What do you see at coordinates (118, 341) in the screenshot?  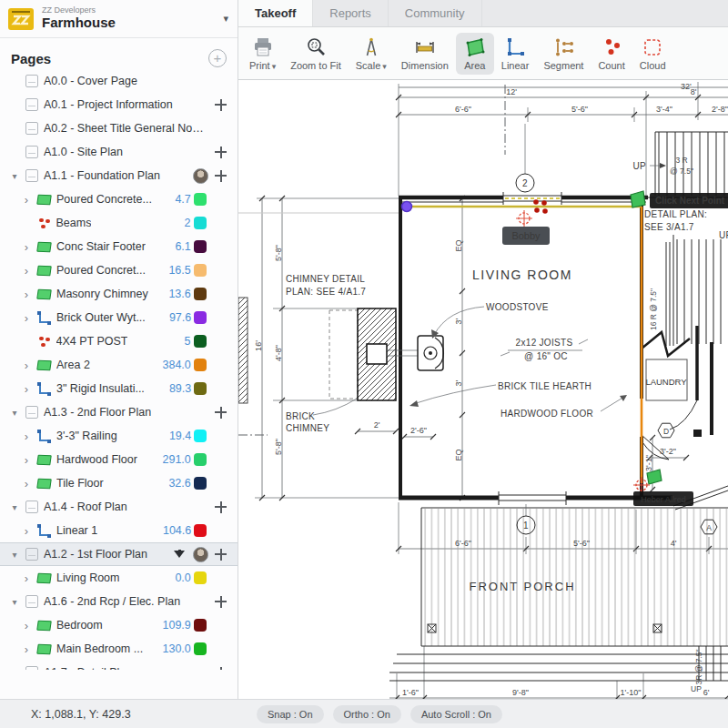 I see `takeoff-item-row: 4X4 PT POST5EA` at bounding box center [118, 341].